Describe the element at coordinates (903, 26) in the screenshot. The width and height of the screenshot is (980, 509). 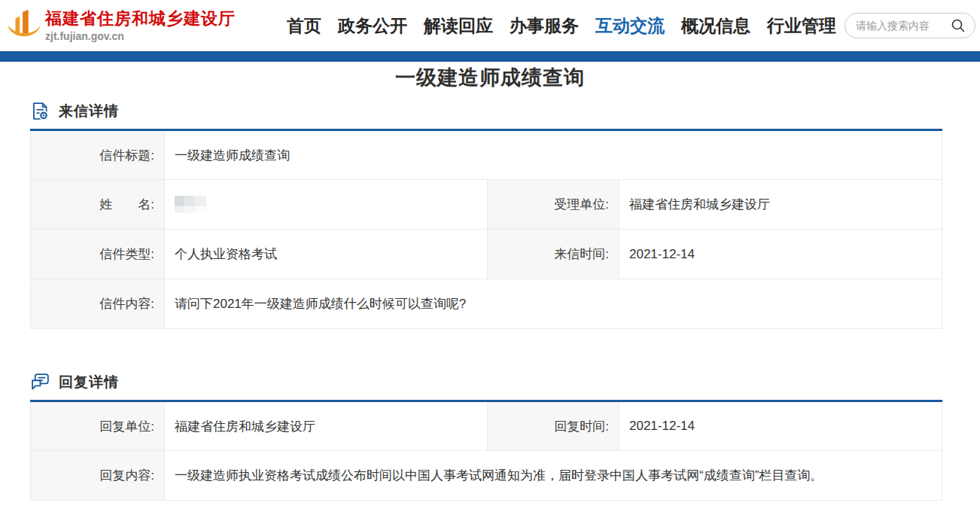
I see `search-input` at that location.